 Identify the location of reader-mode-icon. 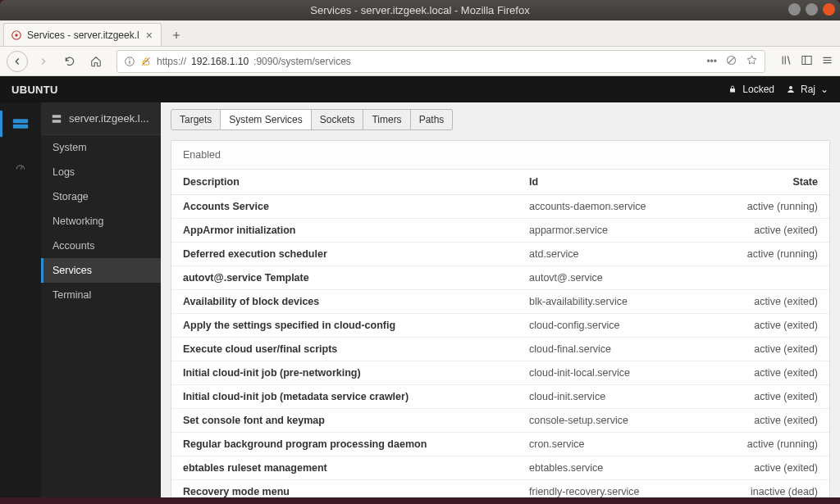
(732, 61).